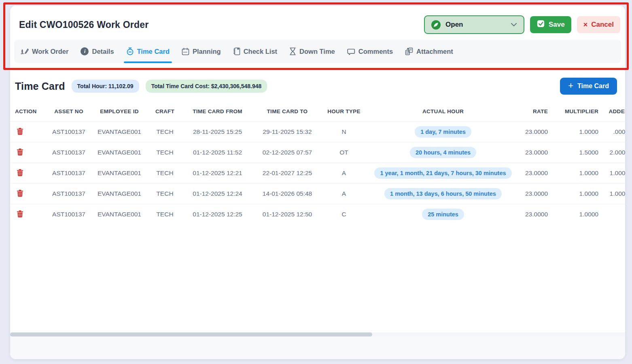  What do you see at coordinates (206, 86) in the screenshot?
I see `total-cost-badge: Total Time Card Cost: $2,430,306,548.948` at bounding box center [206, 86].